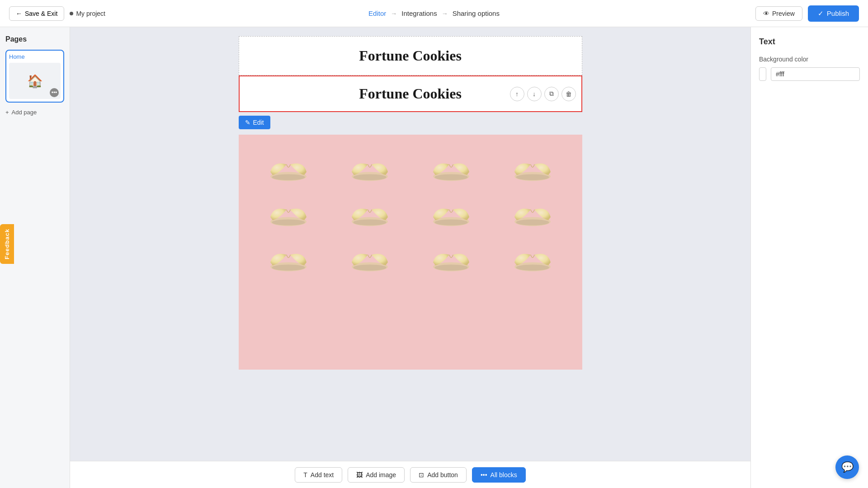 The image size is (868, 488). What do you see at coordinates (834, 14) in the screenshot?
I see `publish-button: ✓ Publish` at bounding box center [834, 14].